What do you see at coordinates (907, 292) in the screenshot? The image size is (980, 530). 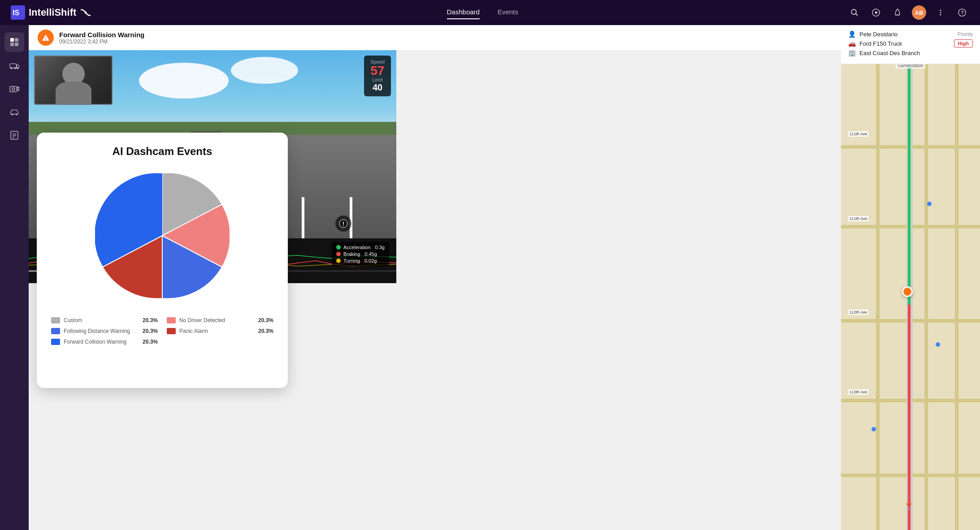 I see `map-event-marker` at bounding box center [907, 292].